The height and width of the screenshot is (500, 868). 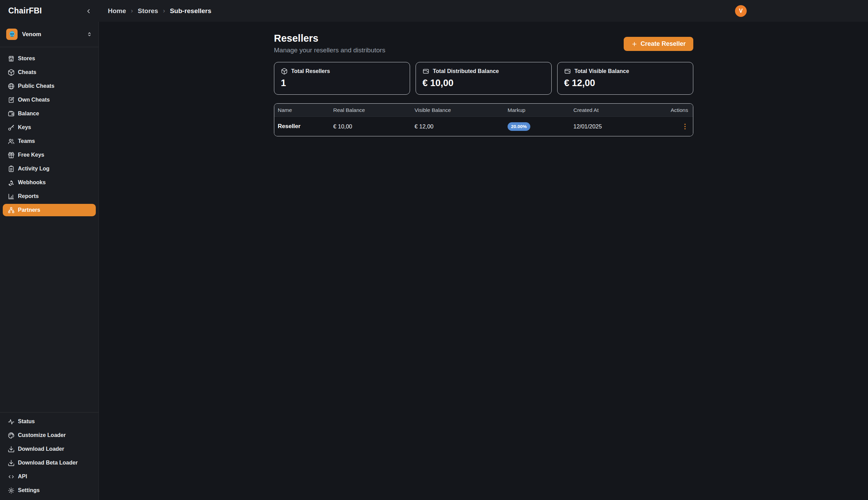 What do you see at coordinates (49, 114) in the screenshot?
I see `sidebar-item-balance: Balance` at bounding box center [49, 114].